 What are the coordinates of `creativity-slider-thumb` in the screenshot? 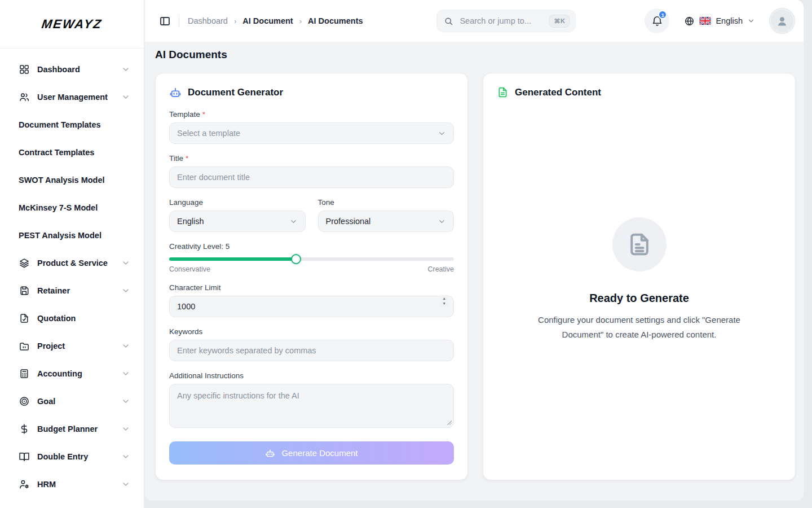 It's located at (296, 259).